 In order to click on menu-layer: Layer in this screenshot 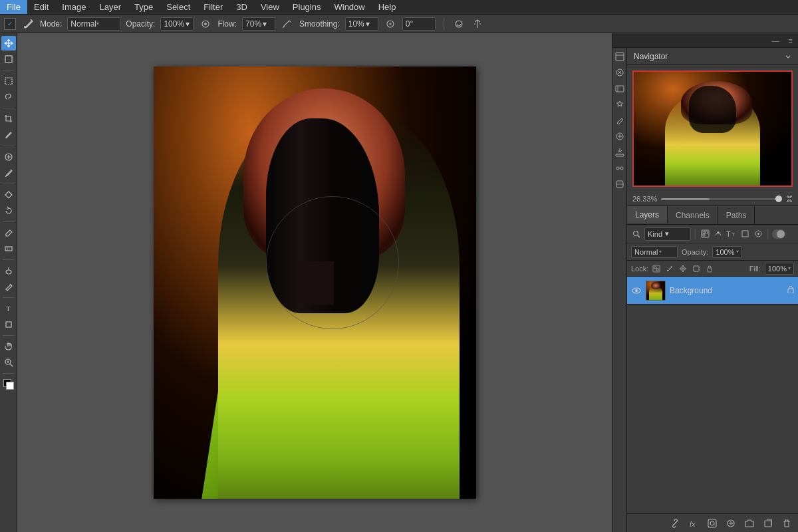, I will do `click(110, 7)`.